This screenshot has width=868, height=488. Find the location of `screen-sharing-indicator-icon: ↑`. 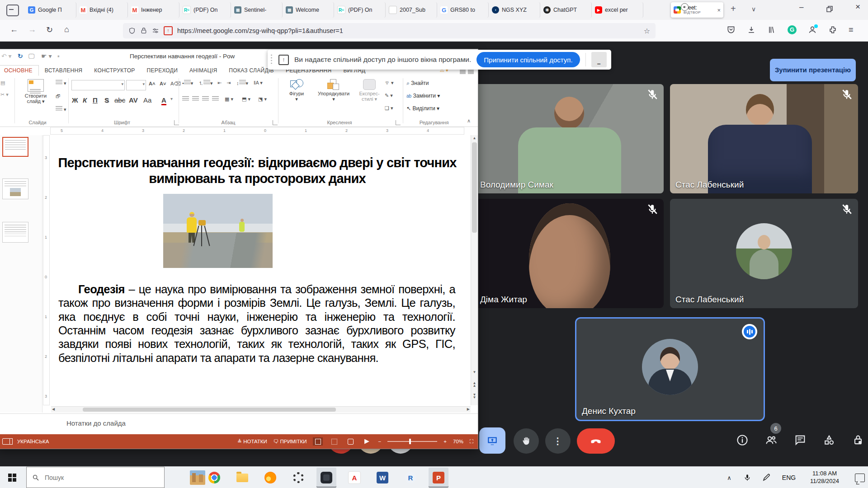

screen-sharing-indicator-icon: ↑ is located at coordinates (168, 31).